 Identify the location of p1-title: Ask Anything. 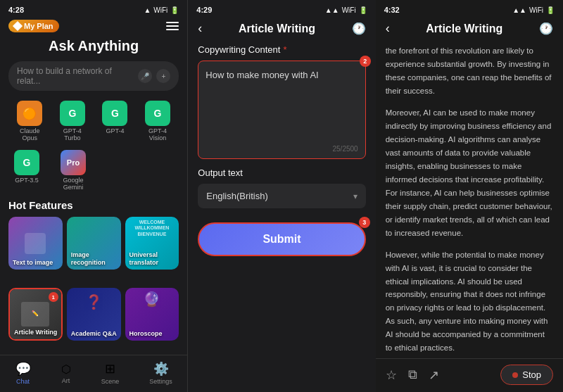
(94, 49).